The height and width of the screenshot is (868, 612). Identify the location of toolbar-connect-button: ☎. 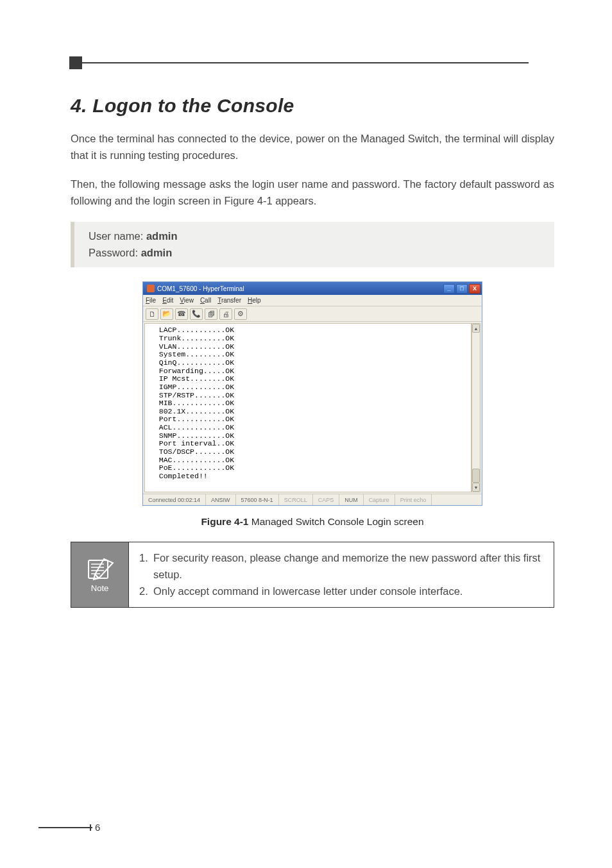
(182, 314).